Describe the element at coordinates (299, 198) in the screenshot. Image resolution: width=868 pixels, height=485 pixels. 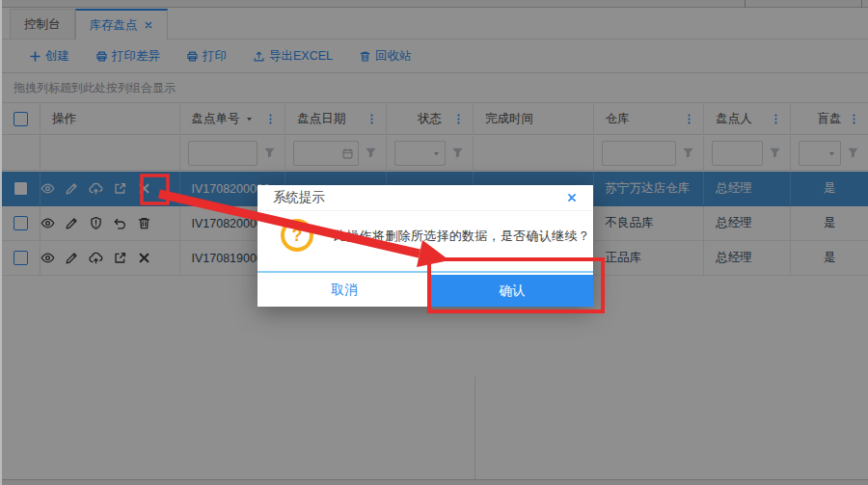
I see `dialog-title: 系统提示` at that location.